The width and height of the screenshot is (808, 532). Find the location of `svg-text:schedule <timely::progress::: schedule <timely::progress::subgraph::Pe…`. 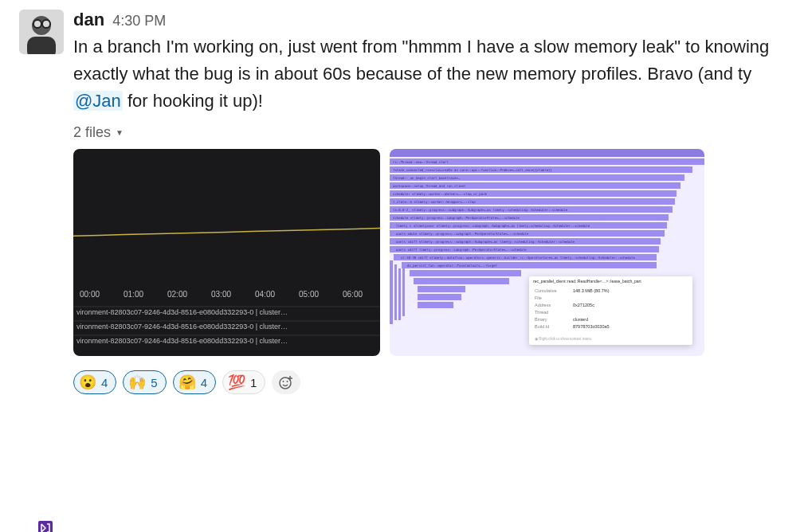

svg-text:schedule <timely::progress::: schedule <timely::progress::subgraph::Pe… is located at coordinates (457, 218).